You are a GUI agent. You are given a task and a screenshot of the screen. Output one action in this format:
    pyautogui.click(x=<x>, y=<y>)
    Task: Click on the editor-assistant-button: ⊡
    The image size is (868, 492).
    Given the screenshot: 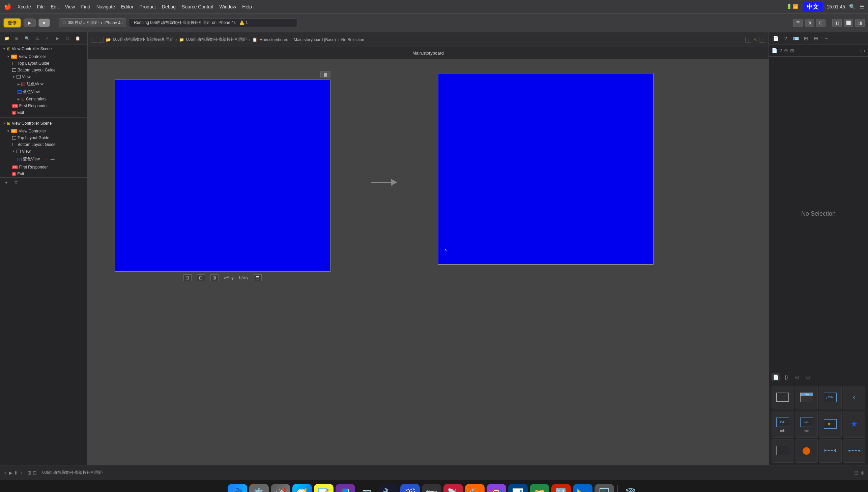 What is the action you would take?
    pyautogui.click(x=821, y=23)
    